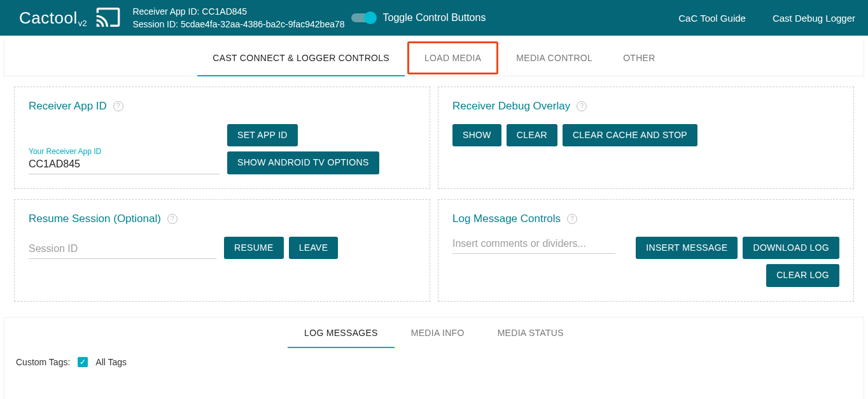 The width and height of the screenshot is (868, 399). What do you see at coordinates (254, 248) in the screenshot?
I see `resume-button: RESUME` at bounding box center [254, 248].